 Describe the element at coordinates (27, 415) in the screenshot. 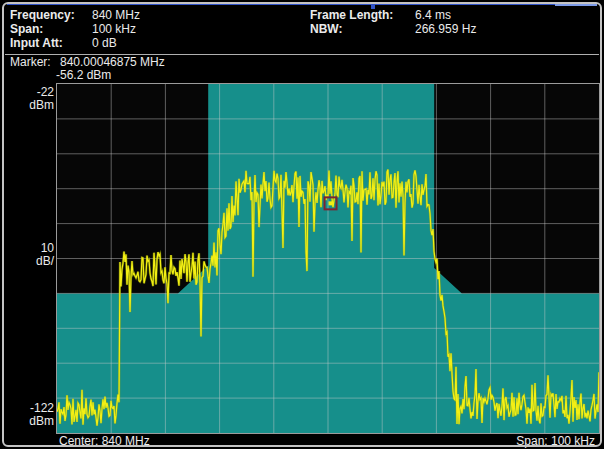

I see `y-axis-bottom-label: -122 dBm` at that location.